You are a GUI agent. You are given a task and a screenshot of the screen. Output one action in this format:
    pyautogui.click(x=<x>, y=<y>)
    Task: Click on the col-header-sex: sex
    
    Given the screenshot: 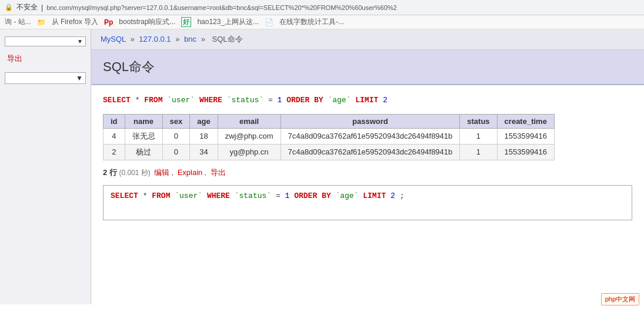 What is the action you would take?
    pyautogui.click(x=176, y=121)
    